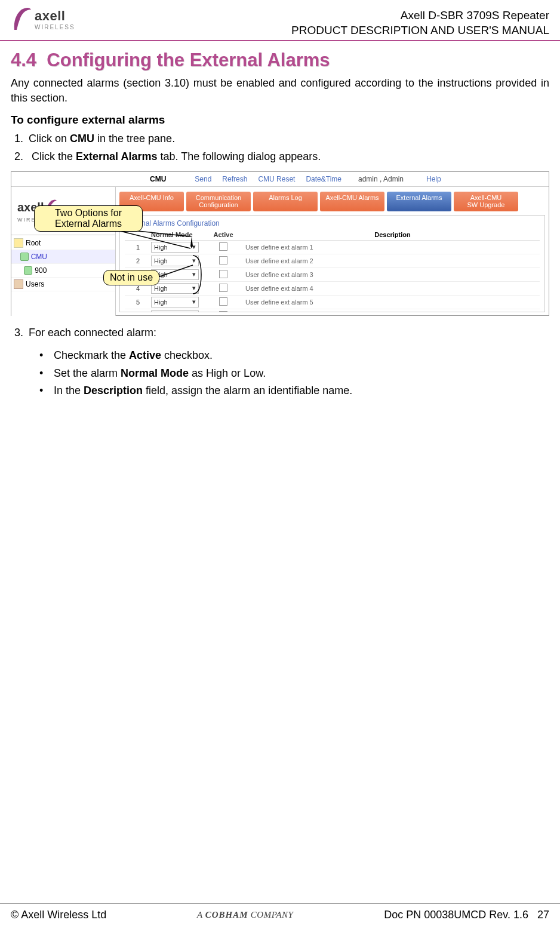 The image size is (560, 935). What do you see at coordinates (352, 201) in the screenshot?
I see `tab-cmu-alarms: Axell-CMU Alarms` at bounding box center [352, 201].